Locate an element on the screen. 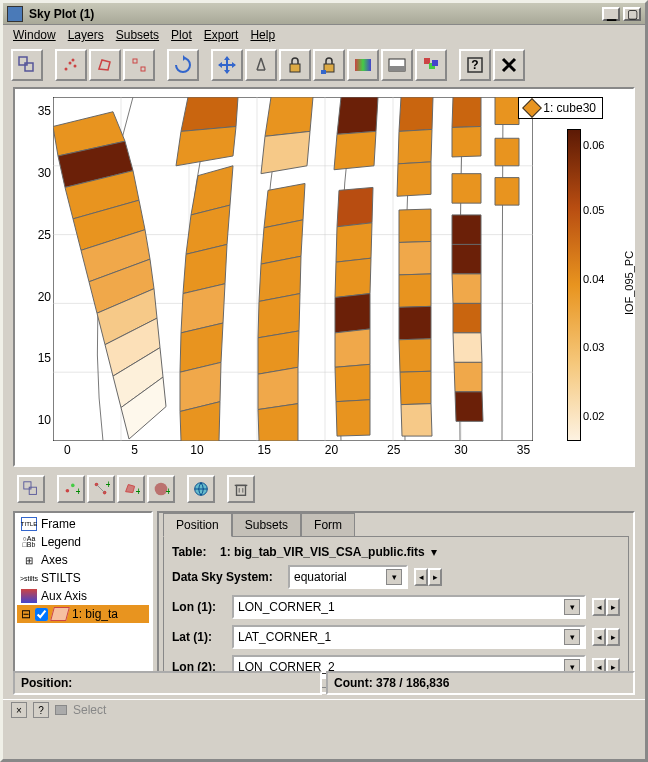  tab-position: Position is located at coordinates (198, 525).